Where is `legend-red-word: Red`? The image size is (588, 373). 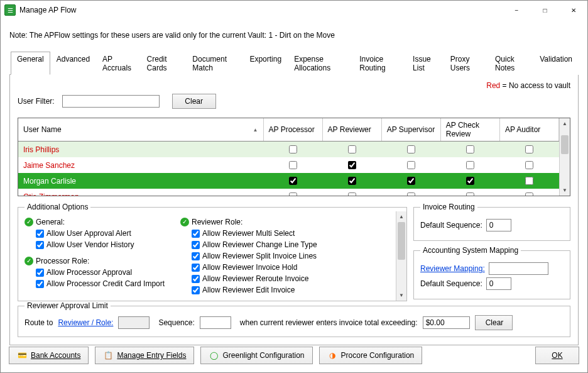 legend-red-word: Red is located at coordinates (493, 86).